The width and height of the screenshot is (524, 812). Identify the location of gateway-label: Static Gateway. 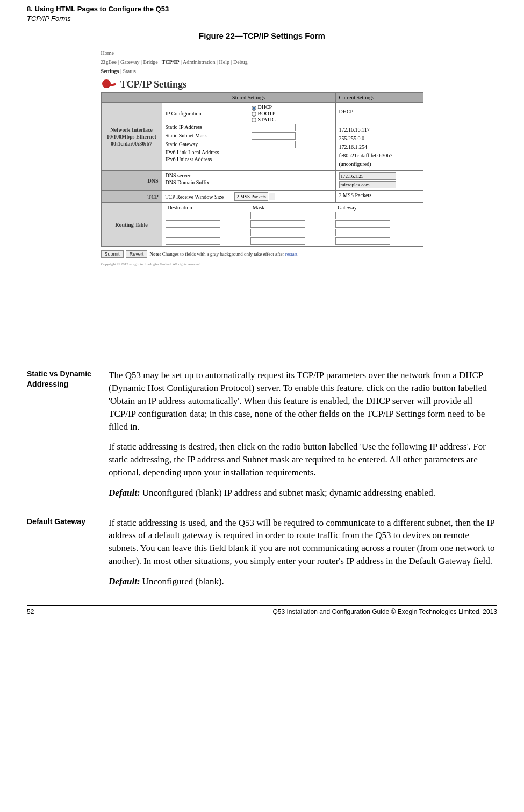
(209, 144).